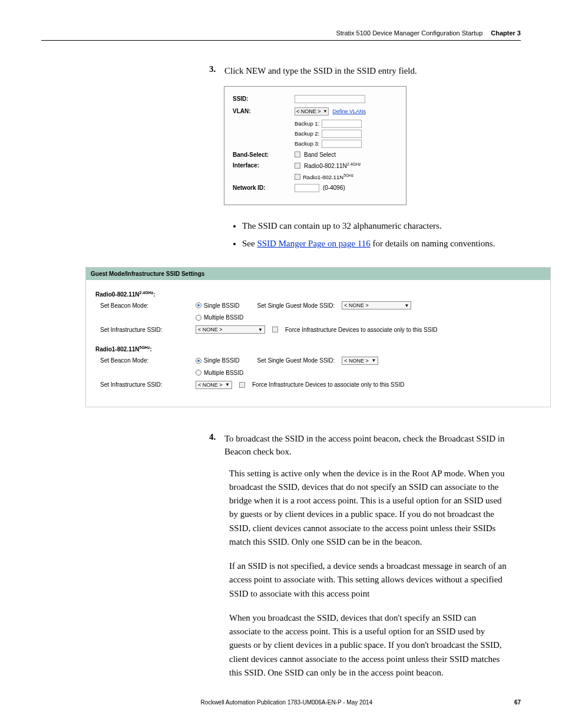  Describe the element at coordinates (264, 111) in the screenshot. I see `vlan-label: VLAN:` at that location.